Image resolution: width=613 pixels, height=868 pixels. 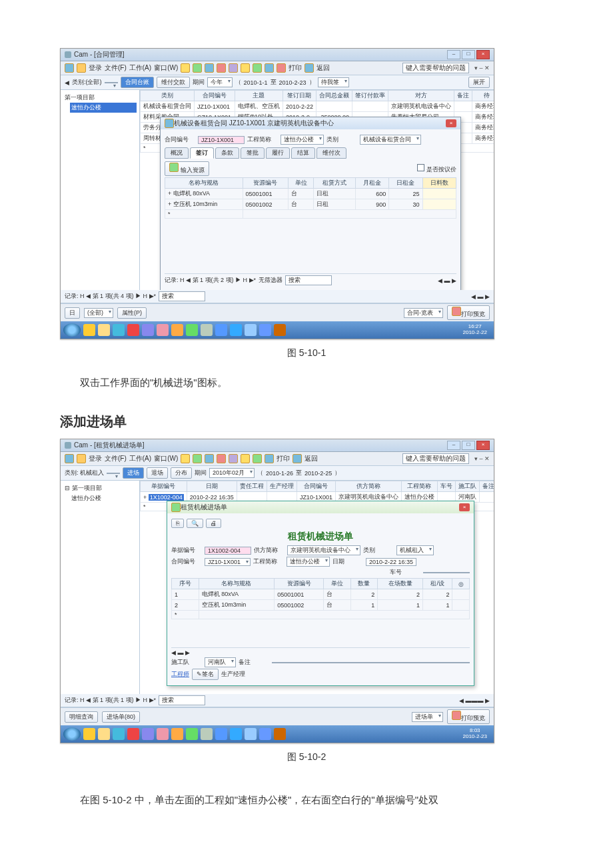 I want to click on menu-return: 返回, so click(x=311, y=459).